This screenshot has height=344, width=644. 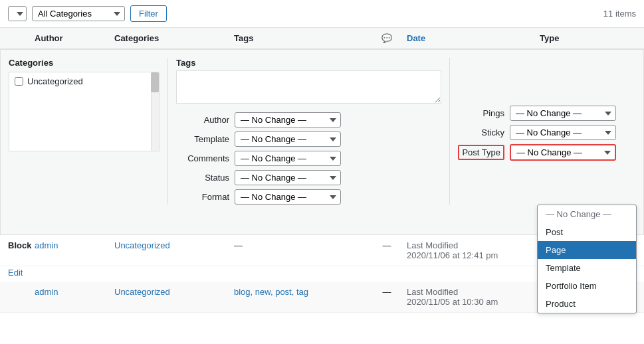 I want to click on comments-select: — No Change —, so click(x=288, y=158).